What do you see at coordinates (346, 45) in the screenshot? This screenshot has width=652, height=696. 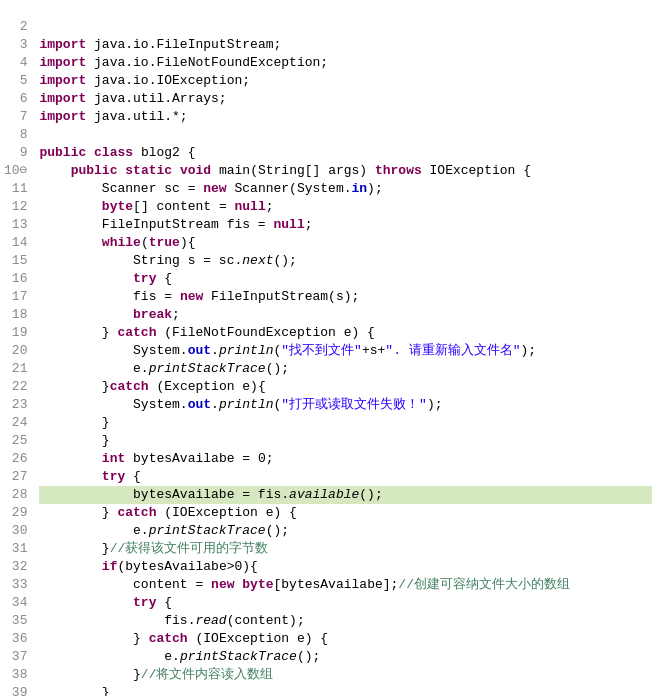 I see `code-line: import java.io.FileInputStream;` at bounding box center [346, 45].